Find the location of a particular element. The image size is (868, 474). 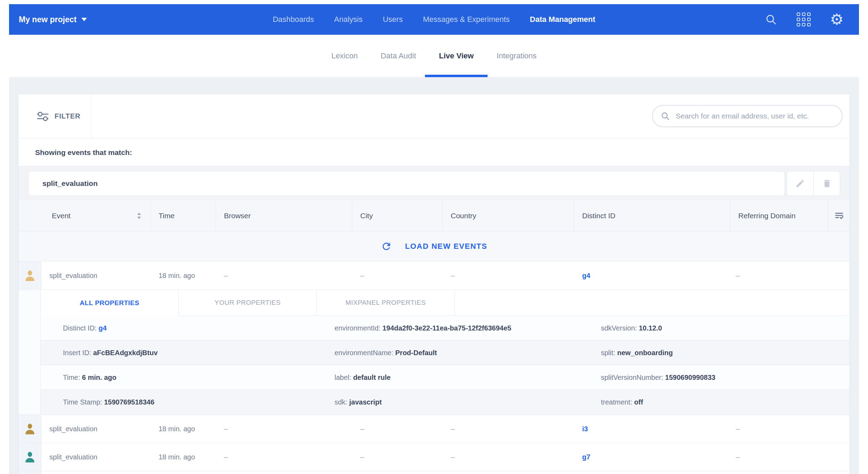

topbar-icons: ⚙ is located at coordinates (804, 19).